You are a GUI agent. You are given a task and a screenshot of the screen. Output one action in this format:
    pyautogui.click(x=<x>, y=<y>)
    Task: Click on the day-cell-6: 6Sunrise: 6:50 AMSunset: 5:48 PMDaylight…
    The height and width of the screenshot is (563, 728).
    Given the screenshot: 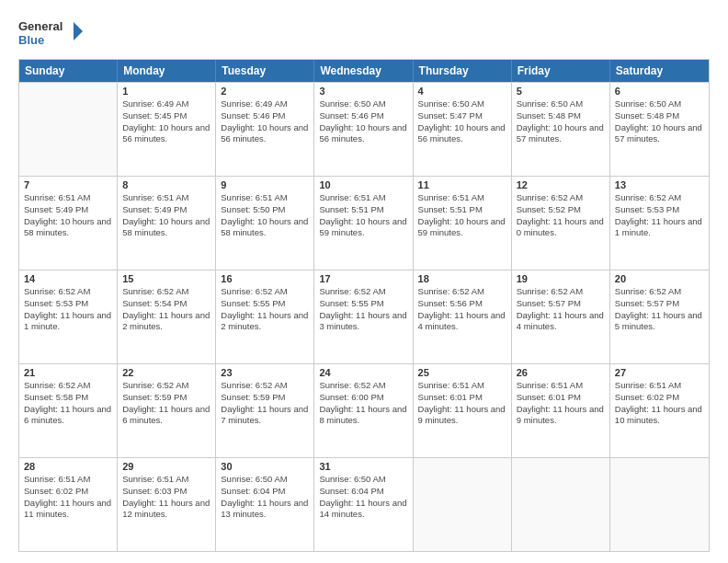 What is the action you would take?
    pyautogui.click(x=660, y=129)
    